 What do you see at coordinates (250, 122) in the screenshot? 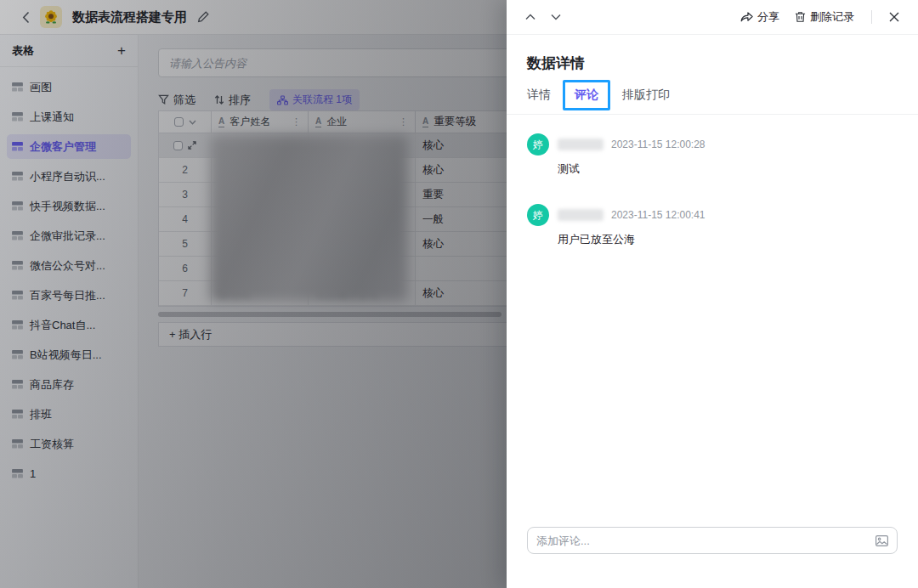
I see `column-label: 客户姓名` at bounding box center [250, 122].